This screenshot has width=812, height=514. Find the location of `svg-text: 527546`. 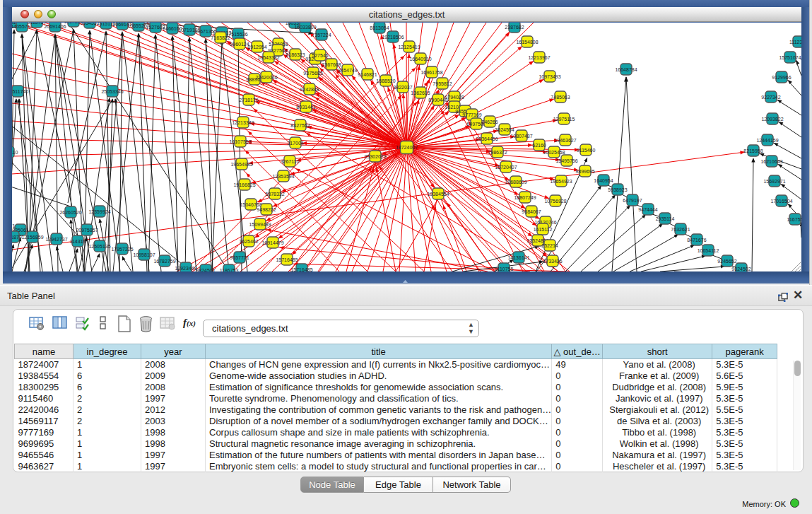

svg-text: 527546 is located at coordinates (319, 55).